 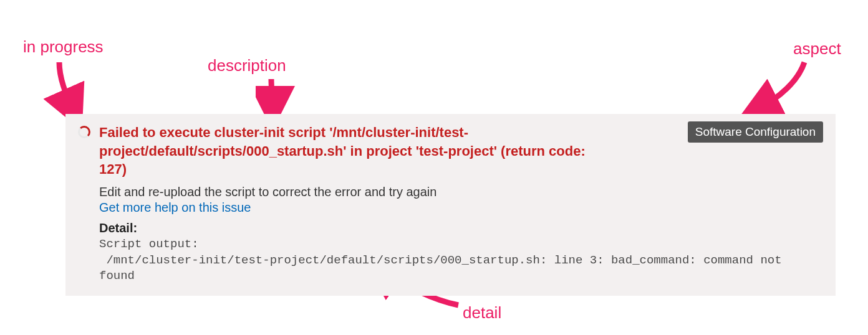 I want to click on help-link: Get more help on this issue, so click(x=175, y=208).